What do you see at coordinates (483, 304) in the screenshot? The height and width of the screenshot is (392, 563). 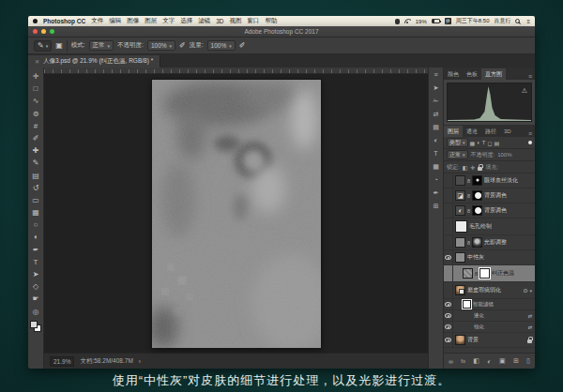 I see `smart-filters-label: 智能滤镜` at bounding box center [483, 304].